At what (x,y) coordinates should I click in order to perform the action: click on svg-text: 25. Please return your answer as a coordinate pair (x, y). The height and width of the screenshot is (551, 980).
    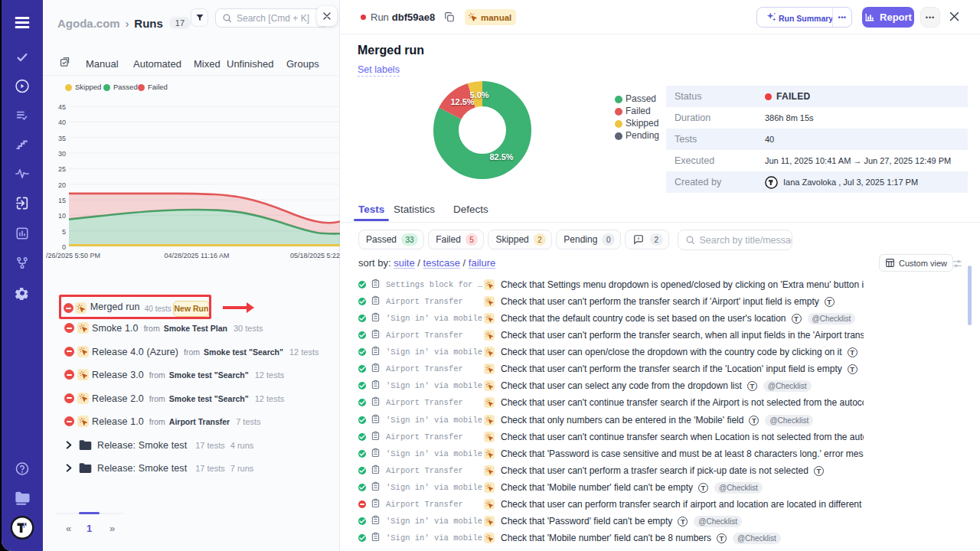
    Looking at the image, I should click on (62, 169).